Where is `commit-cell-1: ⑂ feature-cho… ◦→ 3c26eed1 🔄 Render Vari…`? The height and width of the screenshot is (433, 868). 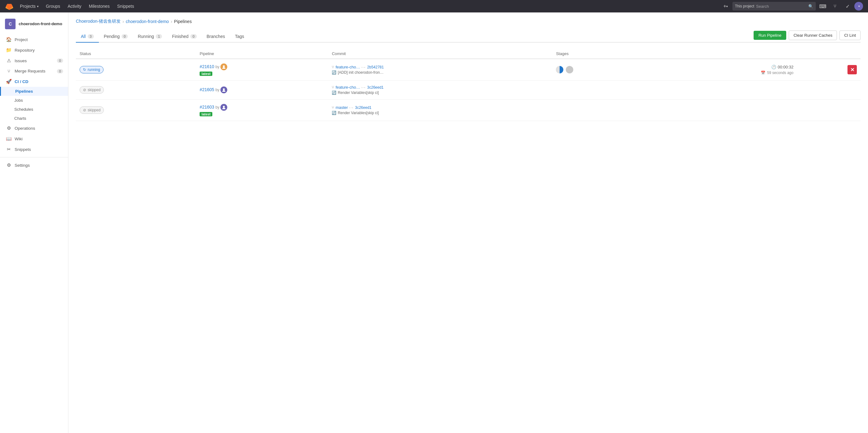 commit-cell-1: ⑂ feature-cho… ◦→ 3c26eed1 🔄 Render Vari… is located at coordinates (440, 90).